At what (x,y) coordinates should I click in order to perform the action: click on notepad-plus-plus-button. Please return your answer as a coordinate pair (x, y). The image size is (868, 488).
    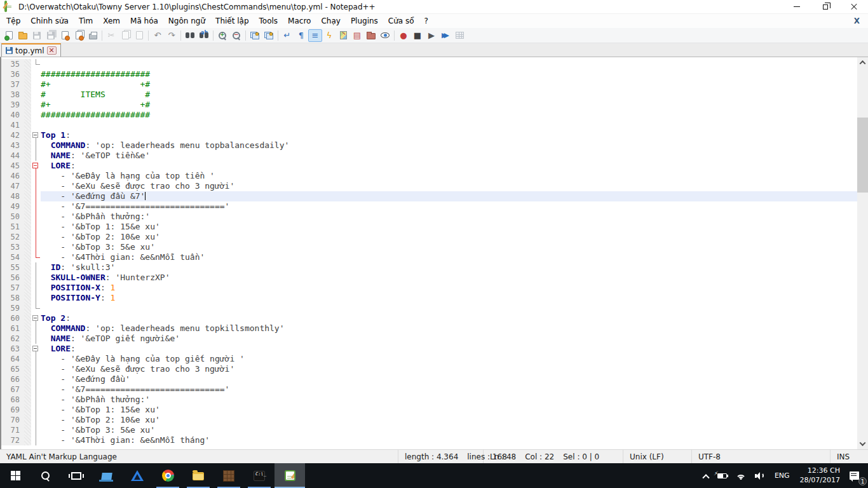
    Looking at the image, I should click on (290, 475).